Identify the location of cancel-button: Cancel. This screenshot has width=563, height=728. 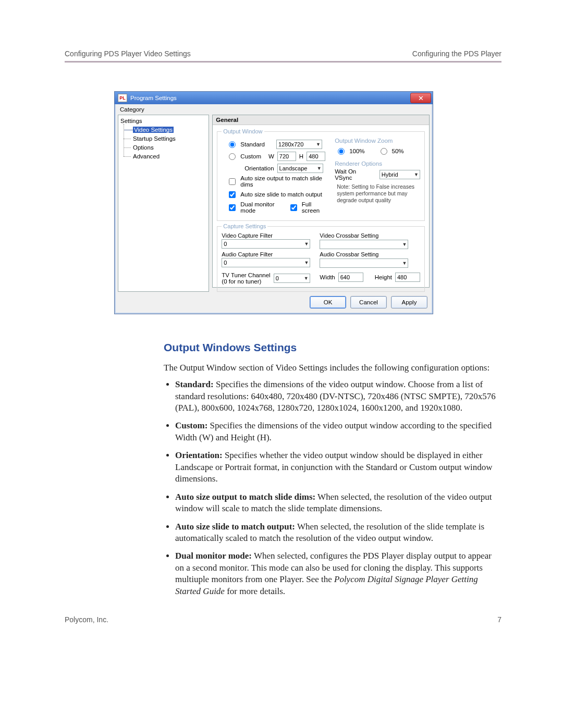
(369, 302).